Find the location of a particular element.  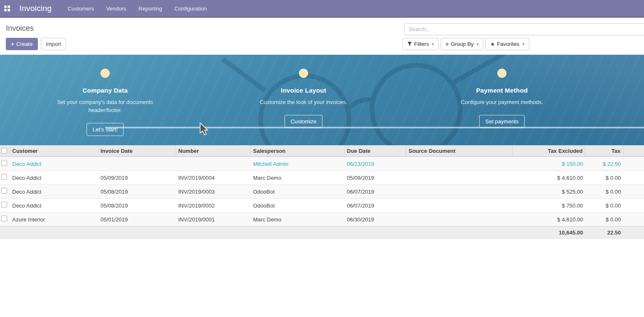

table-row: Deco Addict 05/09/2019 INV/2019/0004 Mar… is located at coordinates (322, 178).